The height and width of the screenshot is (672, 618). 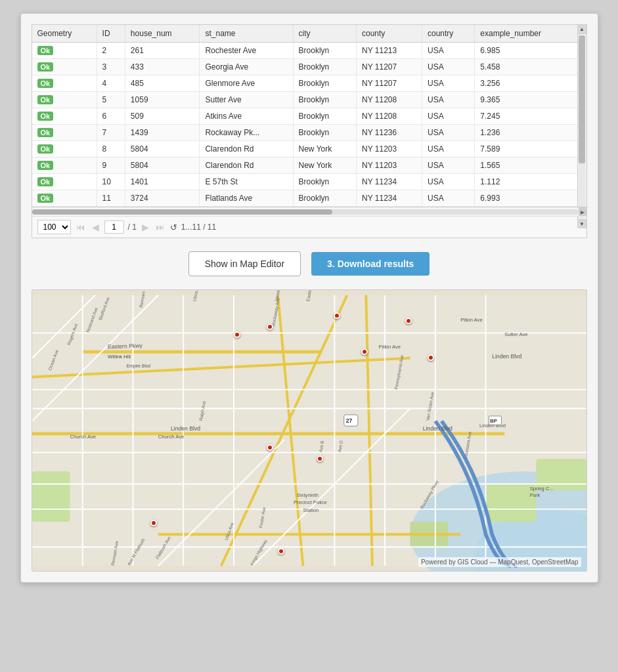 I want to click on record-range-label: 1...11 / 11, so click(x=198, y=227).